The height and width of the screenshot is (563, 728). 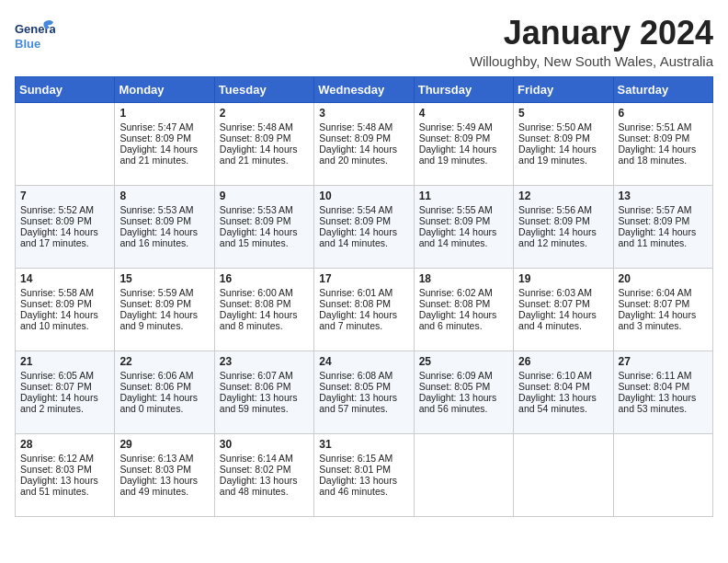 What do you see at coordinates (356, 127) in the screenshot?
I see `sunrise: Sunrise: 5:48 AM` at bounding box center [356, 127].